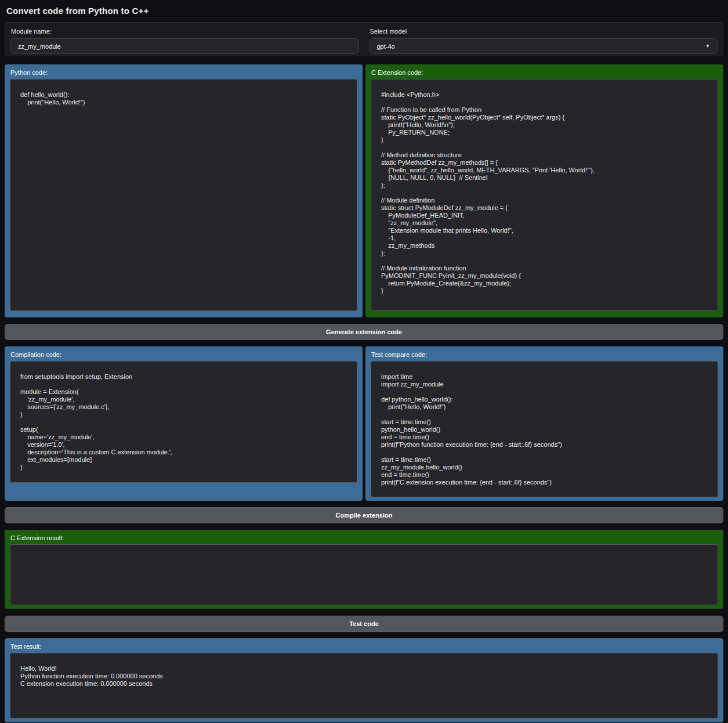 The height and width of the screenshot is (723, 728). I want to click on test-compare-code-panel: Test compare code: import time import zz…, so click(544, 424).